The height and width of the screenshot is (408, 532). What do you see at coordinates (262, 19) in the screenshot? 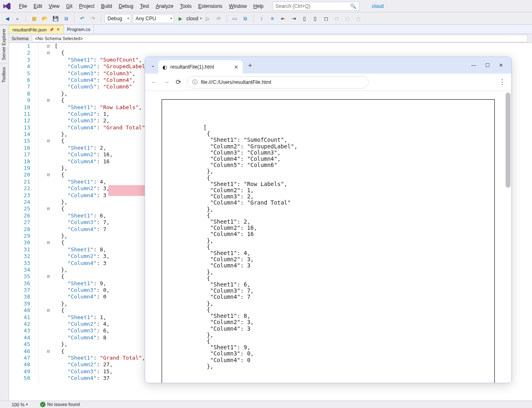
I see `tb-icon-3: ↕` at bounding box center [262, 19].